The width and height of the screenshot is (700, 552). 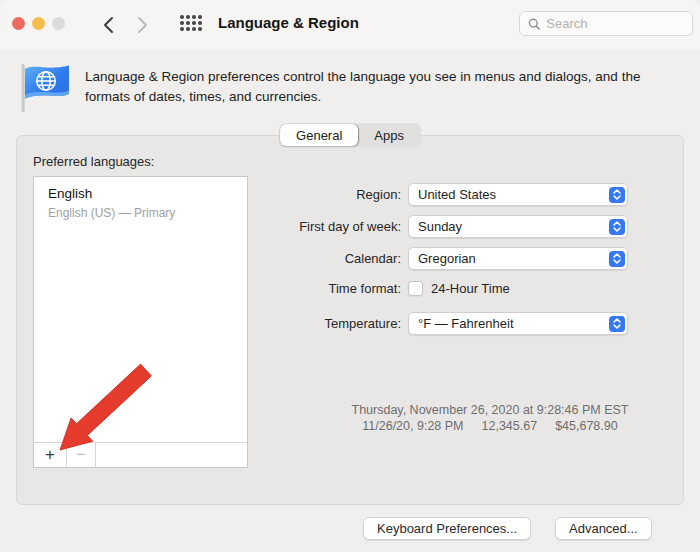 What do you see at coordinates (586, 426) in the screenshot?
I see `preview-currency: $45,678.90` at bounding box center [586, 426].